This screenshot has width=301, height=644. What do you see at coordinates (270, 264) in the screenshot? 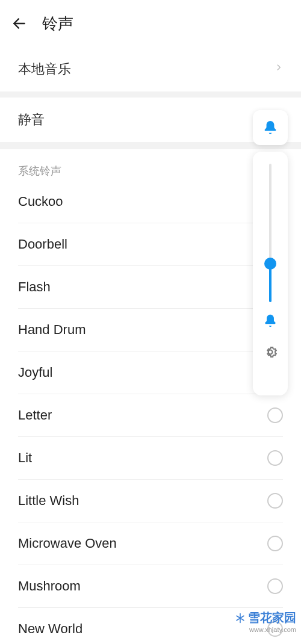
I see `volume-slider-thumb` at bounding box center [270, 264].